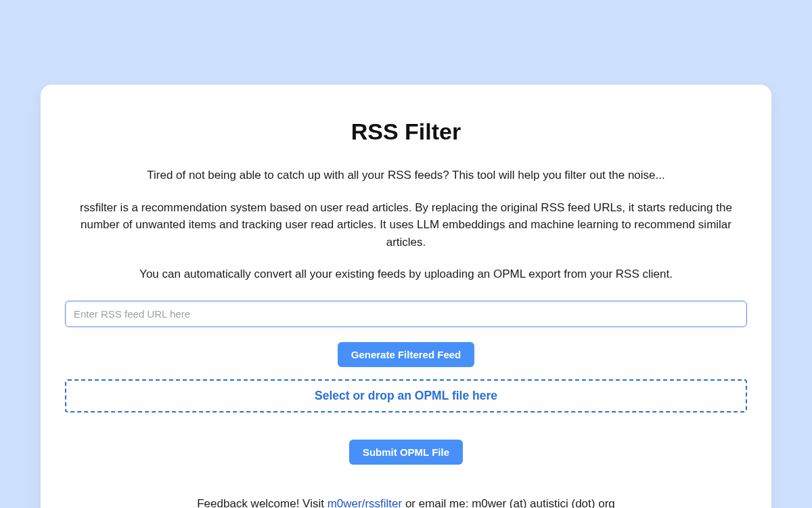  I want to click on submit-opml-button: Submit OPML File, so click(406, 452).